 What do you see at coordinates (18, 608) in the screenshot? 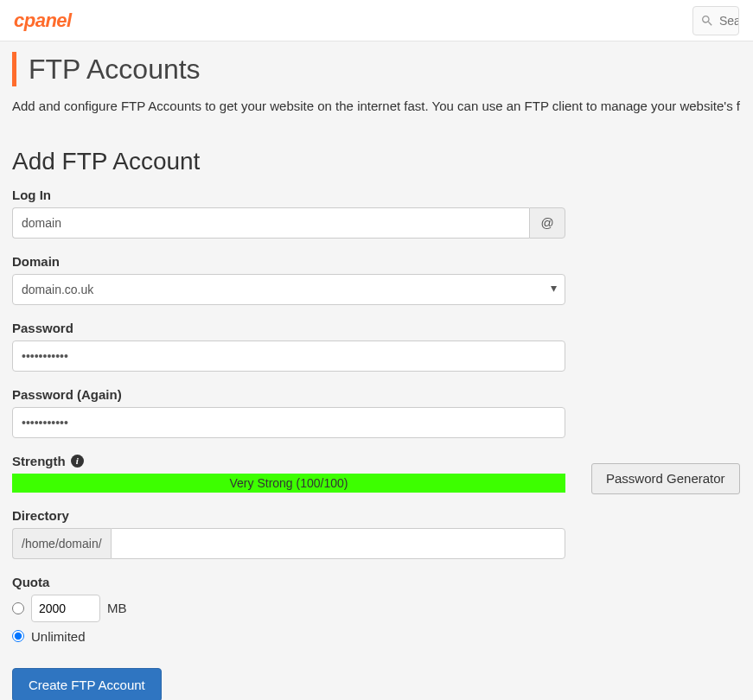
I see `quota-size-radio` at bounding box center [18, 608].